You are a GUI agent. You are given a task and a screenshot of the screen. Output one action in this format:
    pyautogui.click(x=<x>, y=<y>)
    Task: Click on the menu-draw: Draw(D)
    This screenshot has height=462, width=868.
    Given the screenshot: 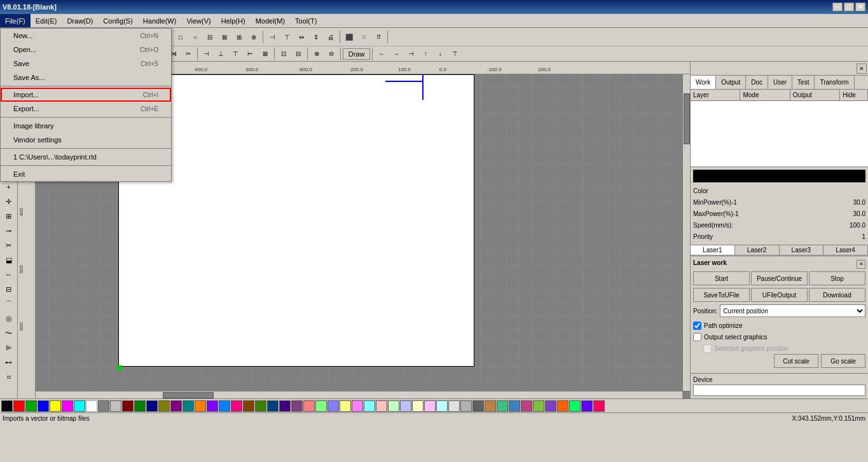 What is the action you would take?
    pyautogui.click(x=80, y=20)
    